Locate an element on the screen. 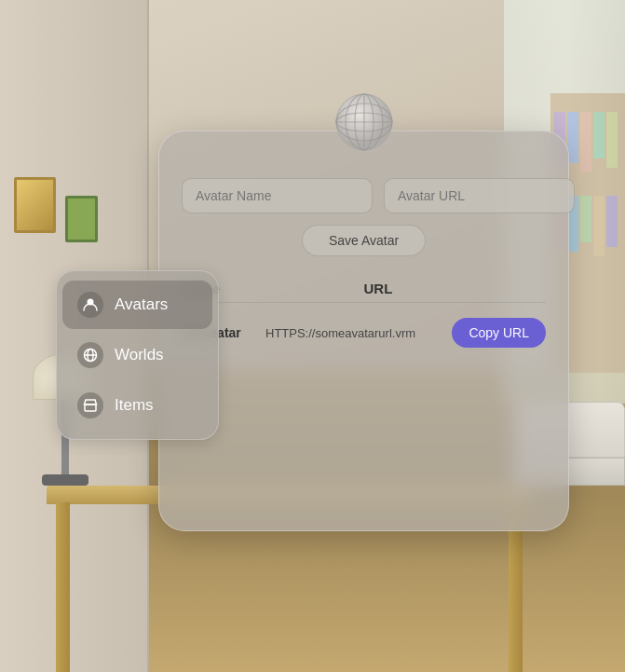 Image resolution: width=625 pixels, height=672 pixels. table-row: Someatar HTTPS://someavatarurl.vrm Copy … is located at coordinates (363, 333).